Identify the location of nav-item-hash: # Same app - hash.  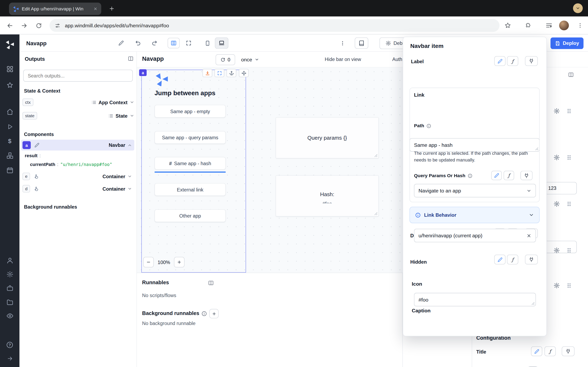
(190, 163).